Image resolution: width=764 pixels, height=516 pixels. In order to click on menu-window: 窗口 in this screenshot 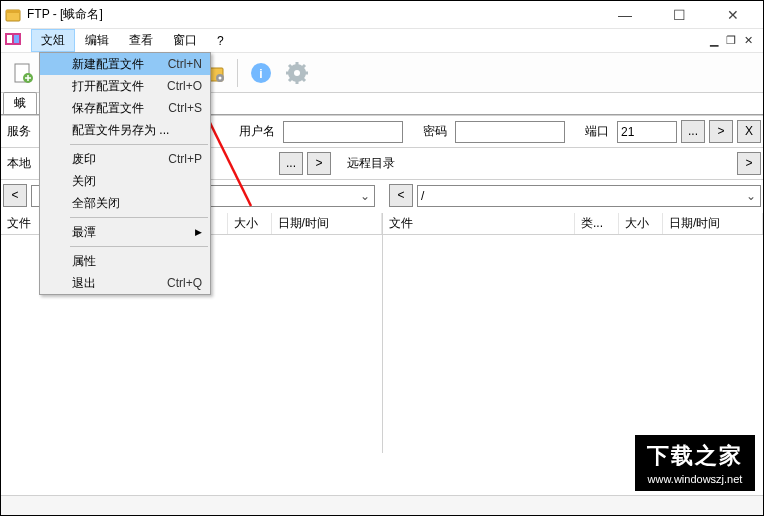, I will do `click(185, 40)`.